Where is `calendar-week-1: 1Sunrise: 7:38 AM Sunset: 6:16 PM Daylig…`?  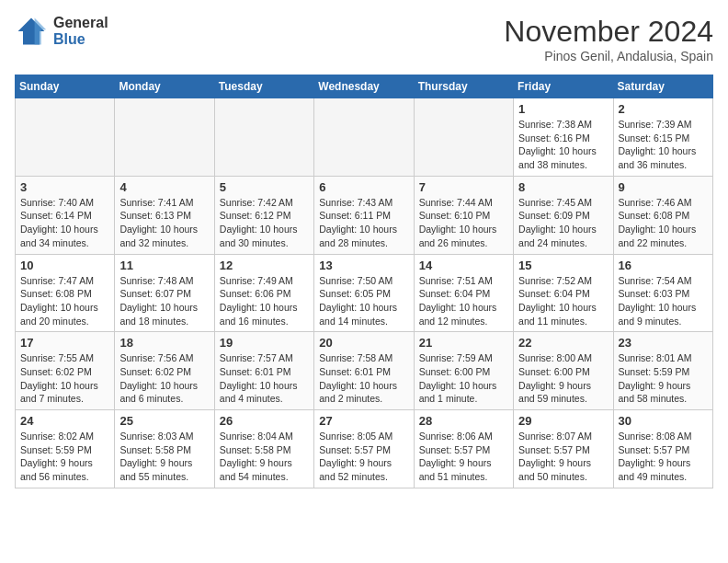 calendar-week-1: 1Sunrise: 7:38 AM Sunset: 6:16 PM Daylig… is located at coordinates (364, 138).